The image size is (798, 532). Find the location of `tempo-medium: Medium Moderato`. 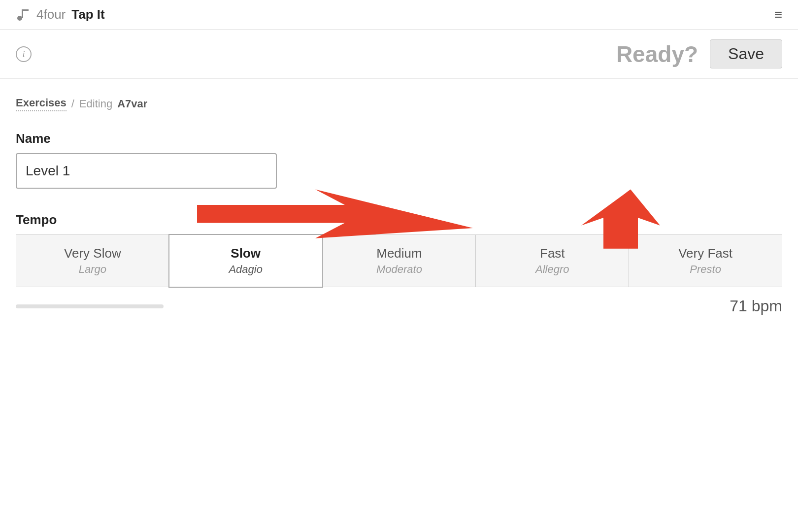

tempo-medium: Medium Moderato is located at coordinates (399, 261).